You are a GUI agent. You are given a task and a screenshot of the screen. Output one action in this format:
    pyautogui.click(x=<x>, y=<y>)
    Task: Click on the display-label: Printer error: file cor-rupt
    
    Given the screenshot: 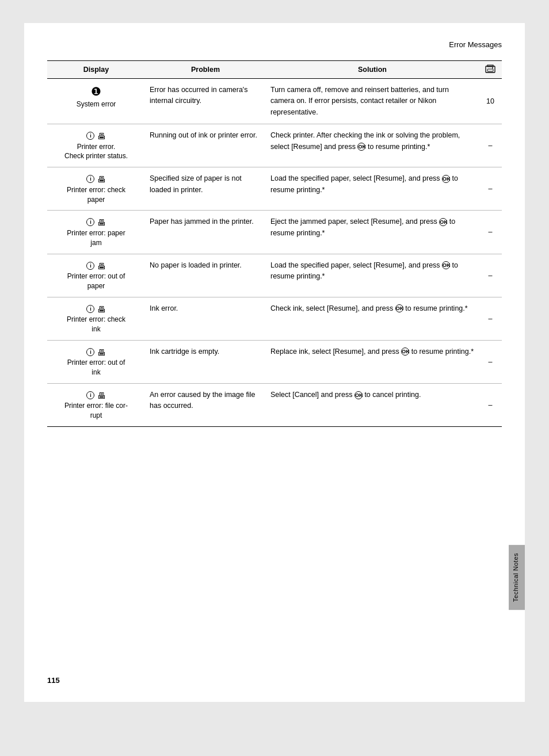 What is the action you would take?
    pyautogui.click(x=96, y=411)
    